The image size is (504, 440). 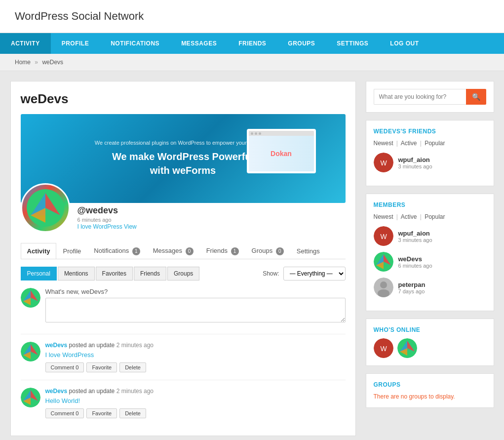 What do you see at coordinates (39, 251) in the screenshot?
I see `tab-activity: Activity` at bounding box center [39, 251].